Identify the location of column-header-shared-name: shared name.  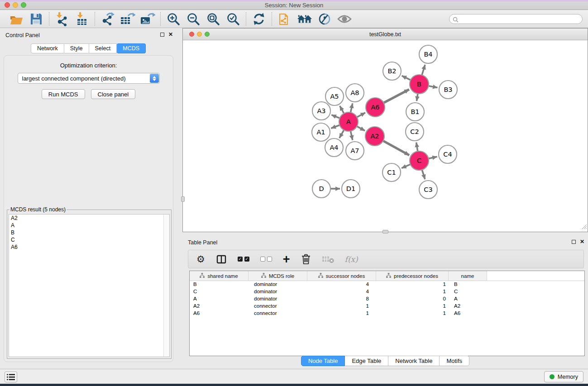
(219, 276).